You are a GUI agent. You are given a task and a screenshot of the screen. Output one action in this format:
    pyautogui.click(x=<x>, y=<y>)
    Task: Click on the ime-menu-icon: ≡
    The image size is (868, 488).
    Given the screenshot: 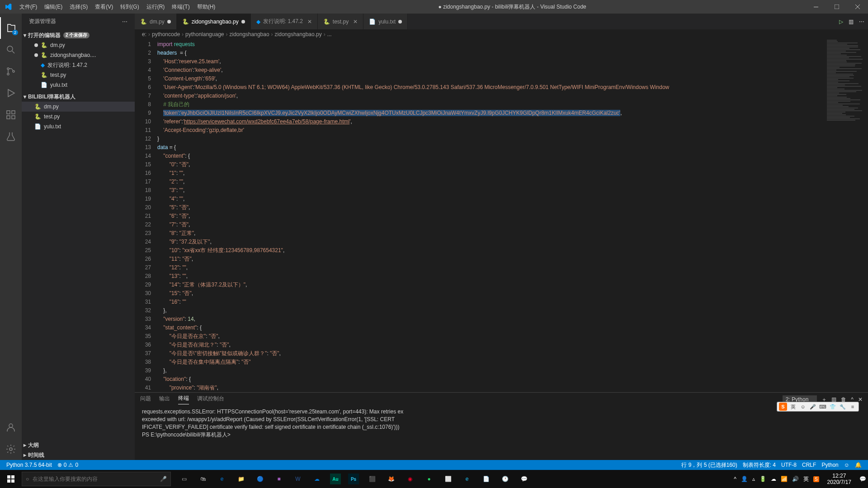 What is the action you would take?
    pyautogui.click(x=853, y=407)
    